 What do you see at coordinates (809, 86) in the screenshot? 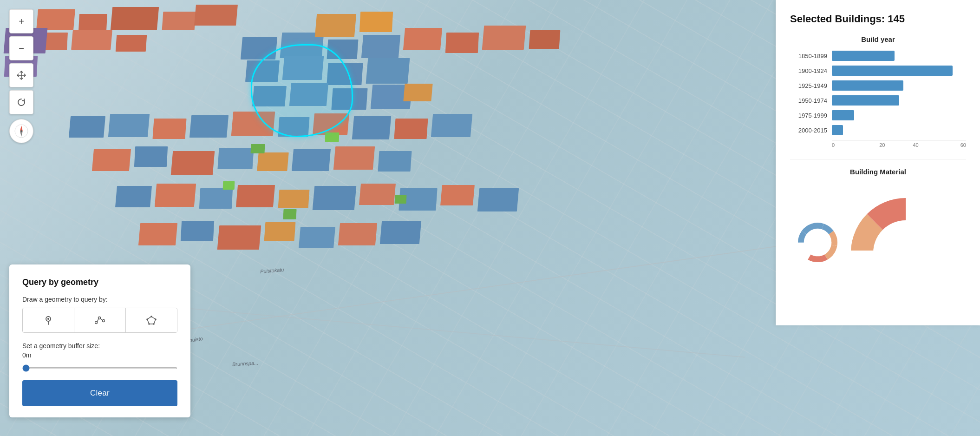
I see `bar-label: 1925-1949` at bounding box center [809, 86].